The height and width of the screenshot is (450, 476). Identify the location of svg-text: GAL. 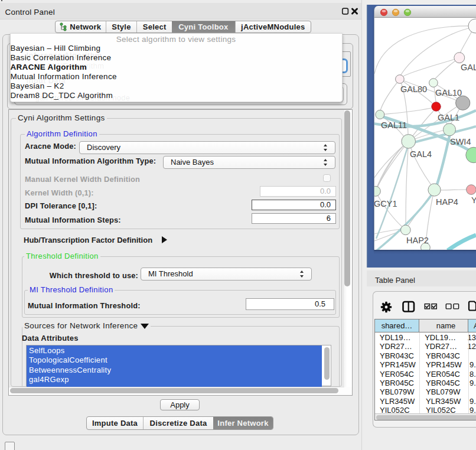
(468, 67).